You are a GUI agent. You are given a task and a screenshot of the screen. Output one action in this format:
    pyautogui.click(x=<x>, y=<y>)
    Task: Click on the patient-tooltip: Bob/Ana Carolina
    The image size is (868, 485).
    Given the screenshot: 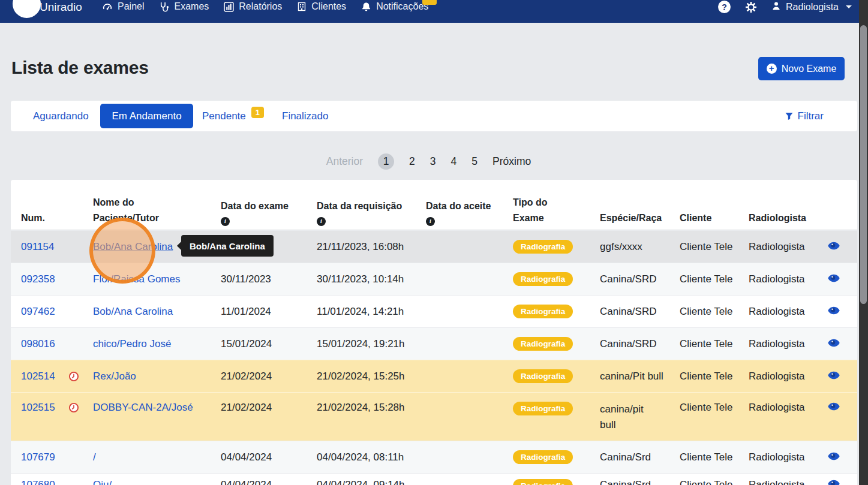 What is the action you would take?
    pyautogui.click(x=227, y=246)
    